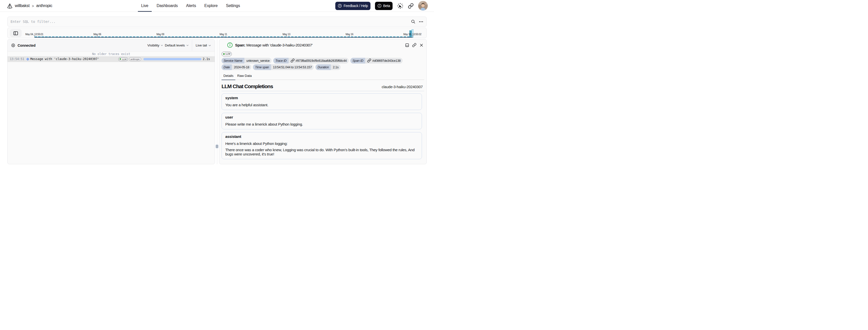  What do you see at coordinates (400, 6) in the screenshot?
I see `sun-moon-icon` at bounding box center [400, 6].